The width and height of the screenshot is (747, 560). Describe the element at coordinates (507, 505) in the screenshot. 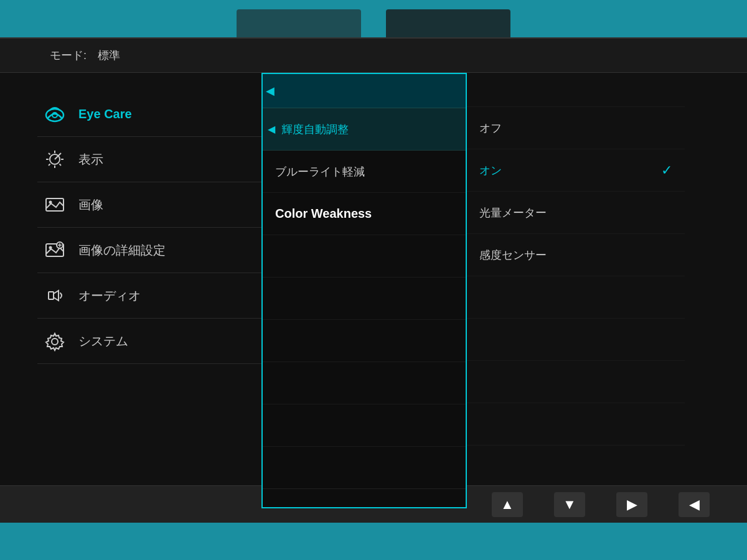

I see `nav-up-button: ▲` at that location.